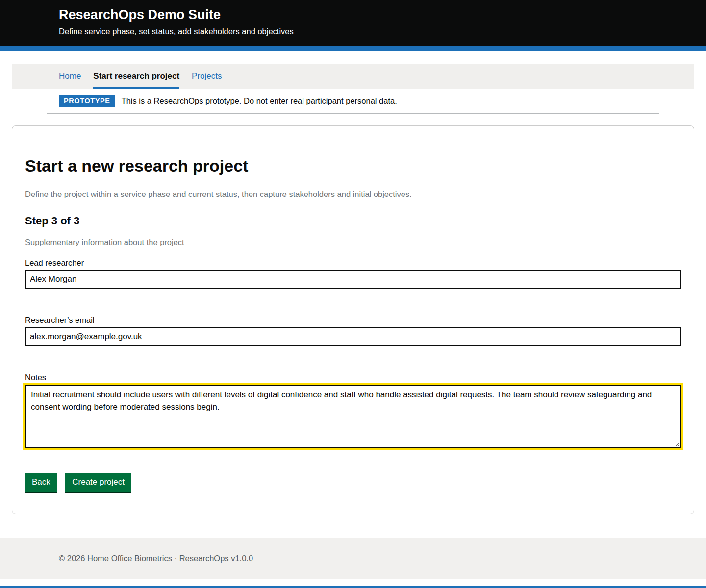 The width and height of the screenshot is (706, 588). I want to click on prototype-badge: PROTOTYPE, so click(87, 101).